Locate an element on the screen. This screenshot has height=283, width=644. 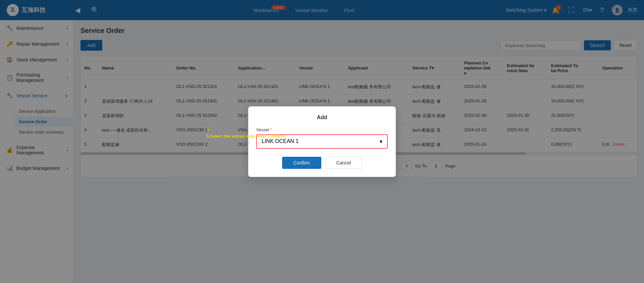
add-modal: Add Vessel * LINK OCEAN 1 ▾ Confirm Canc… is located at coordinates (322, 142).